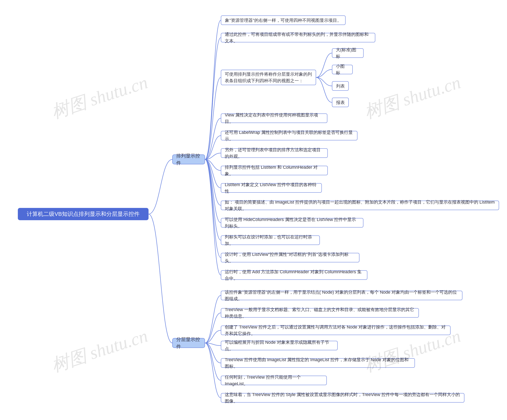 Image resolution: width=507 pixels, height=420 pixels. What do you see at coordinates (189, 159) in the screenshot?
I see `branch-listview: 排列显示控件` at bounding box center [189, 159].